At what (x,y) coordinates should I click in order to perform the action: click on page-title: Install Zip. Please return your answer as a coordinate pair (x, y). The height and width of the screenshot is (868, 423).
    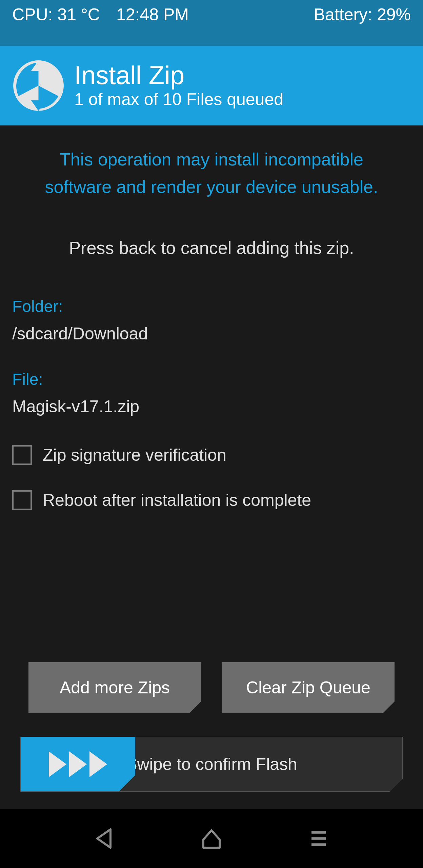
    Looking at the image, I should click on (179, 75).